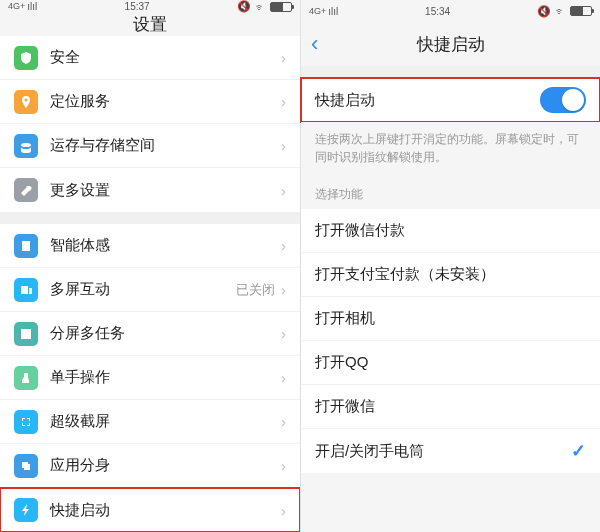 This screenshot has width=600, height=532. What do you see at coordinates (428, 100) in the screenshot?
I see `toggle-label: 快捷启动` at bounding box center [428, 100].